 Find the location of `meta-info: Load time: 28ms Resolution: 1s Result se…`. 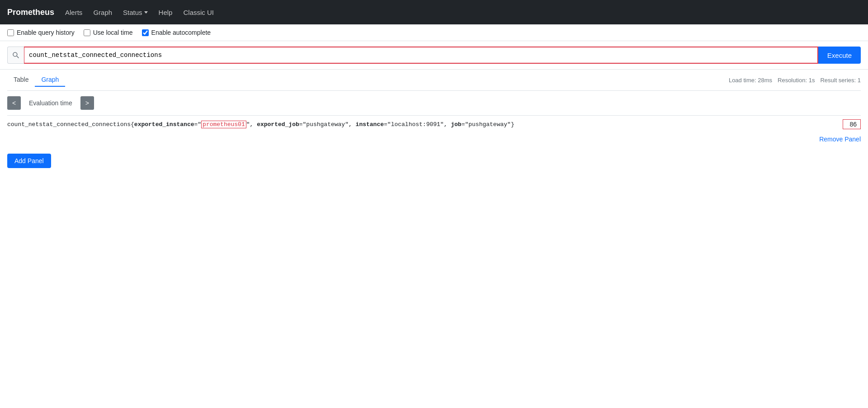

meta-info: Load time: 28ms Resolution: 1s Result se… is located at coordinates (795, 80).